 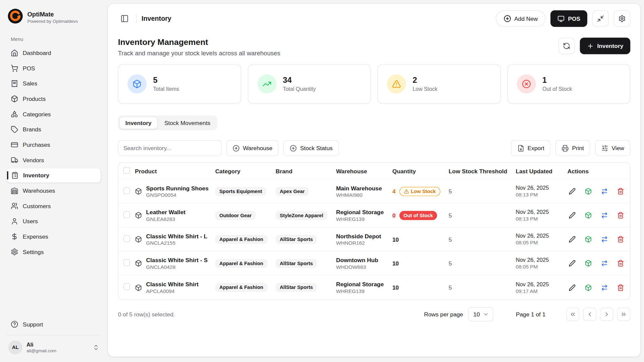 I want to click on package-icon, so click(x=588, y=191).